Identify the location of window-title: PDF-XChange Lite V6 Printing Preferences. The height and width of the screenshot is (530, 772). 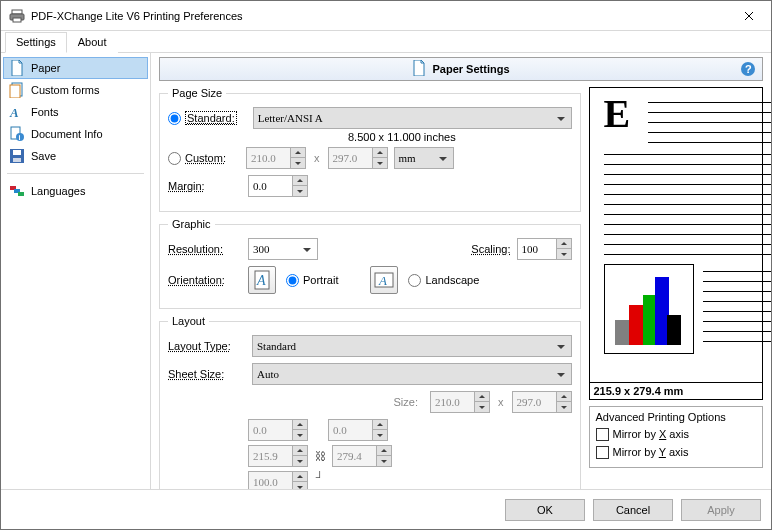
(378, 16).